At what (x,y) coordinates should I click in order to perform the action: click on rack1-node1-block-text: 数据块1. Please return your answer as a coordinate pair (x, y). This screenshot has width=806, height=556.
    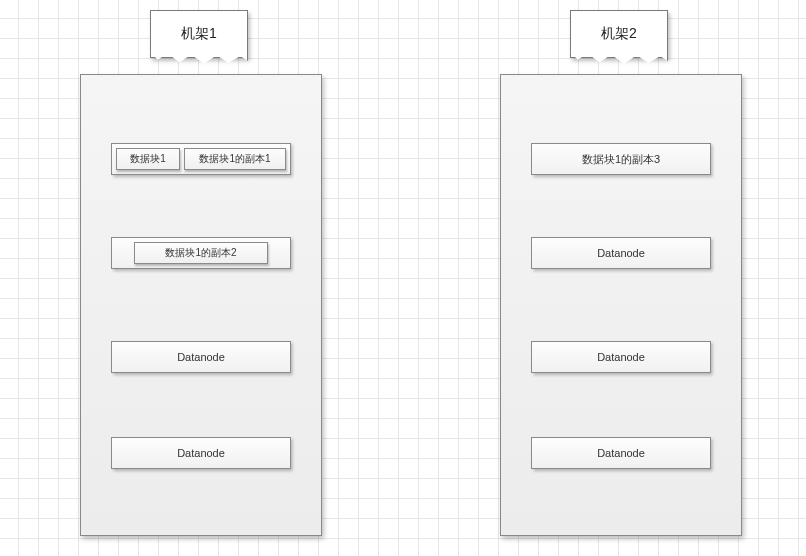
    Looking at the image, I should click on (148, 159).